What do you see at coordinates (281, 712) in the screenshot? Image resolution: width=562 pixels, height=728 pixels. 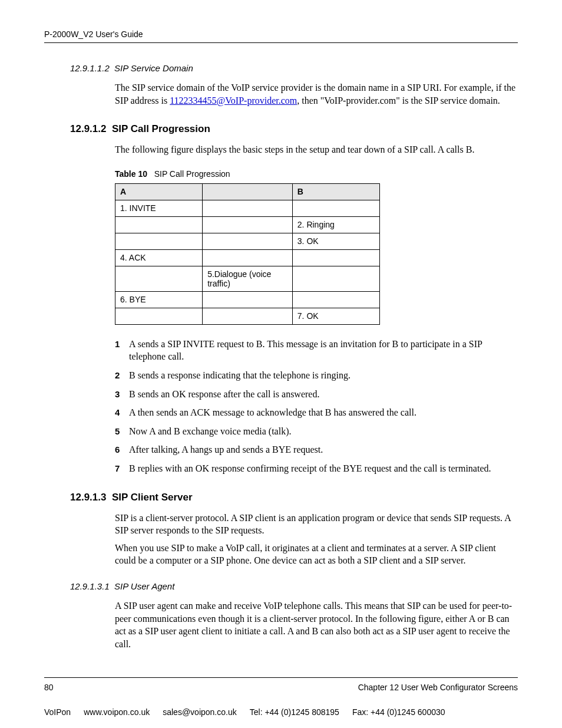 I see `vendor-line: VoIPon www.voipon.co.uk sales@voipon.co.…` at bounding box center [281, 712].